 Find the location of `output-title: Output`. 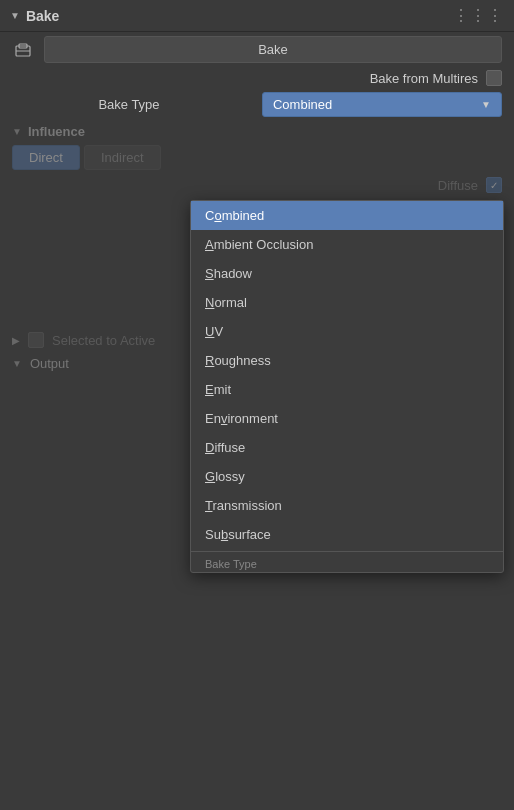

output-title: Output is located at coordinates (50, 364).